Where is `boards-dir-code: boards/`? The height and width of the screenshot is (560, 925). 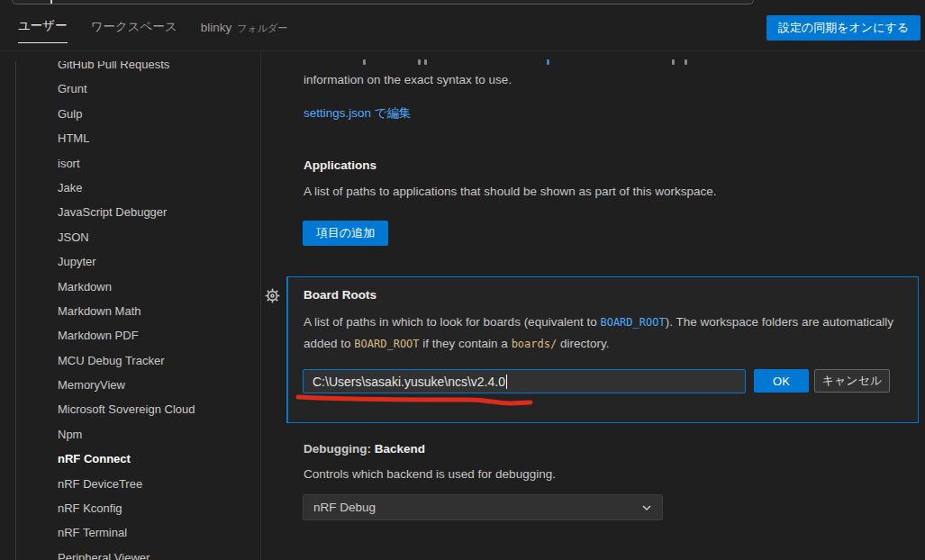
boards-dir-code: boards/ is located at coordinates (535, 344).